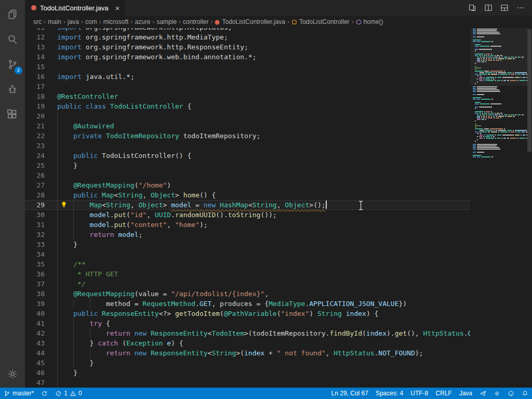  Describe the element at coordinates (73, 22) in the screenshot. I see `breadcrumb-item: java` at that location.